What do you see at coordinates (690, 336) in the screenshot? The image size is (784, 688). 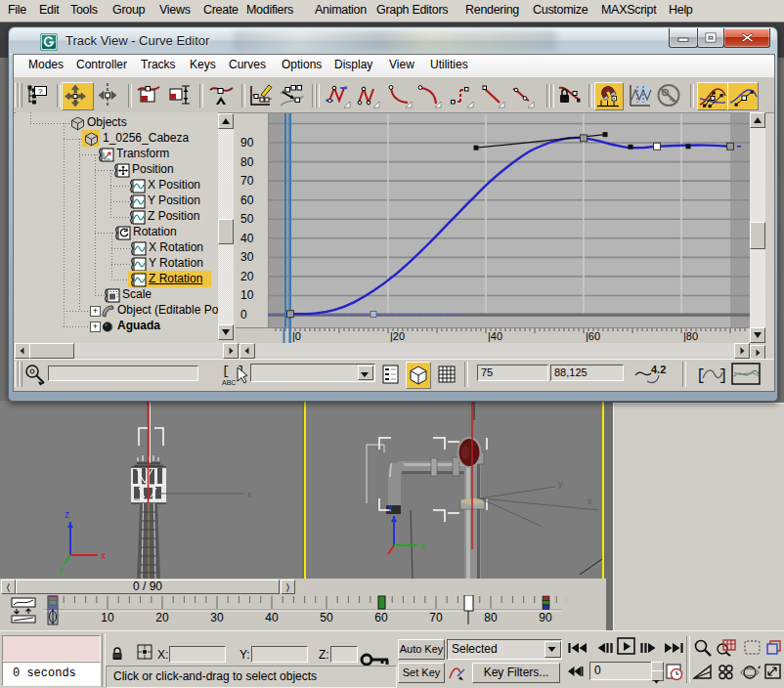 I see `svg-text: |80` at bounding box center [690, 336].